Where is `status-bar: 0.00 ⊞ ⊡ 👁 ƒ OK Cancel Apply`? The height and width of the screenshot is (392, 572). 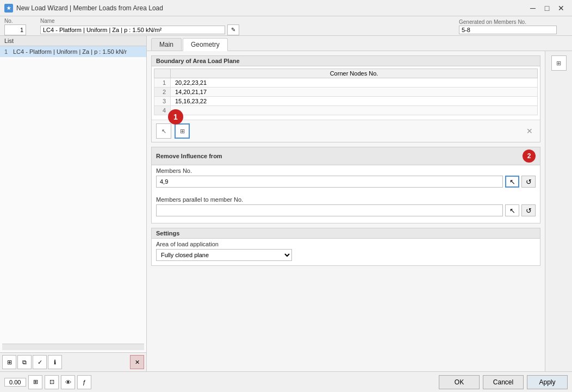 status-bar: 0.00 ⊞ ⊡ 👁 ƒ OK Cancel Apply is located at coordinates (286, 382).